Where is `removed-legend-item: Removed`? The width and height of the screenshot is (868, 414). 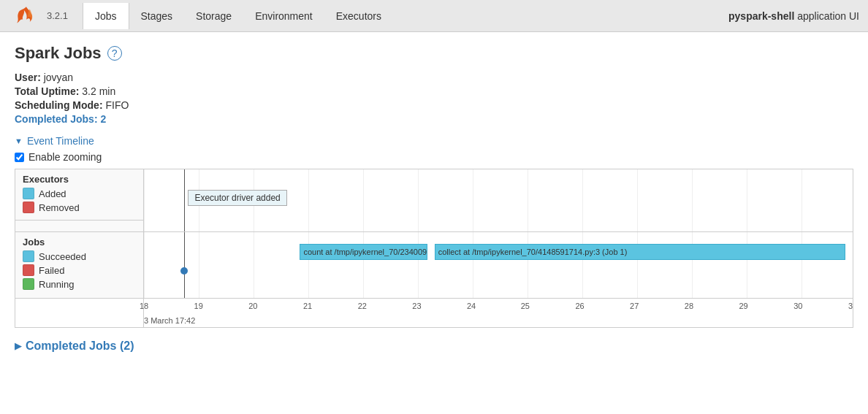
removed-legend-item: Removed is located at coordinates (79, 207).